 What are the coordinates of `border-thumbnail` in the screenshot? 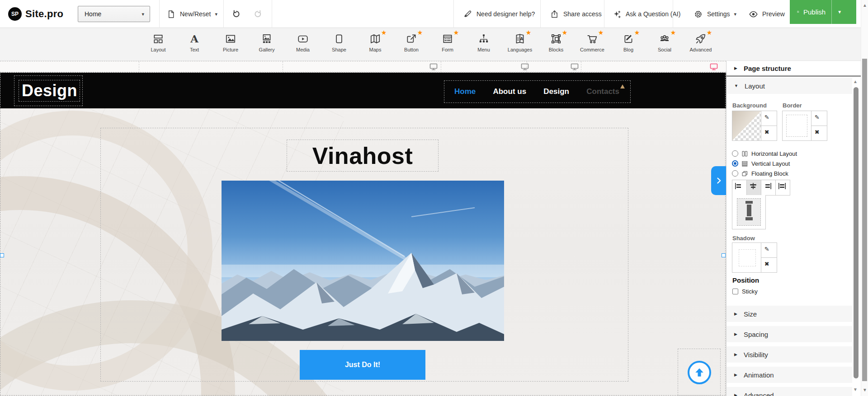 It's located at (797, 126).